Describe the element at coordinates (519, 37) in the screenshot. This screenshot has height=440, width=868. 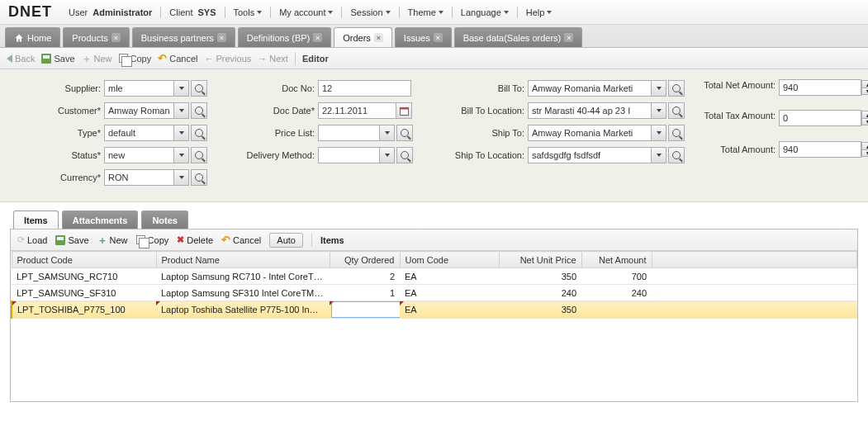
I see `tab-base-data-sales-orders: Base data(Sales orders)×` at that location.